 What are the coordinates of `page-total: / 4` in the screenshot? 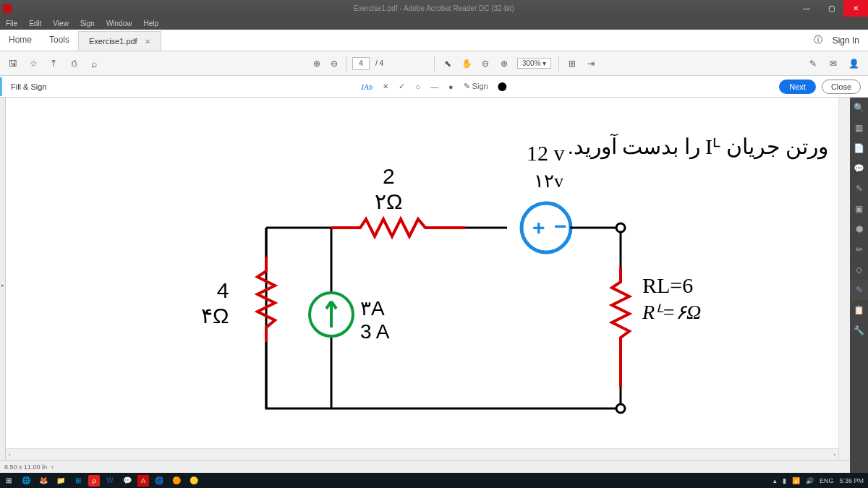 It's located at (379, 64).